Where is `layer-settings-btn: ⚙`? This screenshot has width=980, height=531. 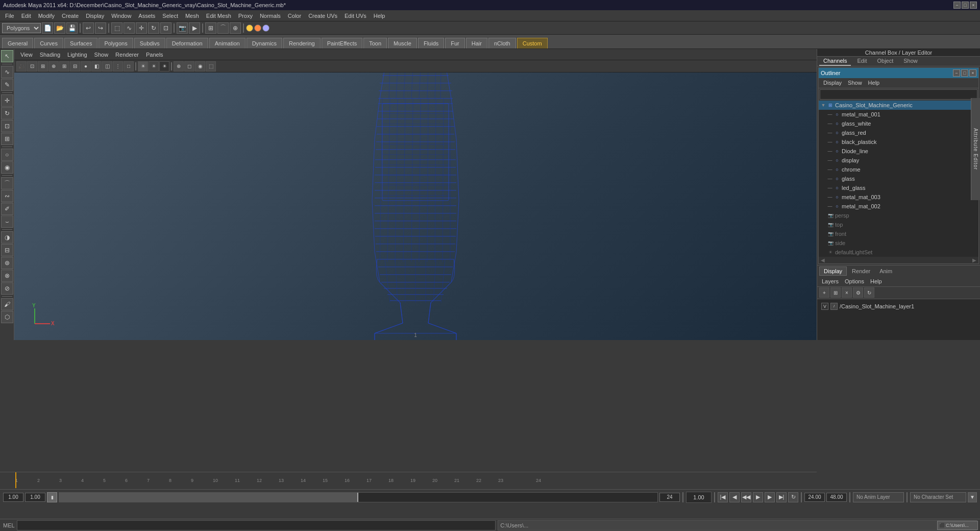
layer-settings-btn: ⚙ is located at coordinates (858, 293).